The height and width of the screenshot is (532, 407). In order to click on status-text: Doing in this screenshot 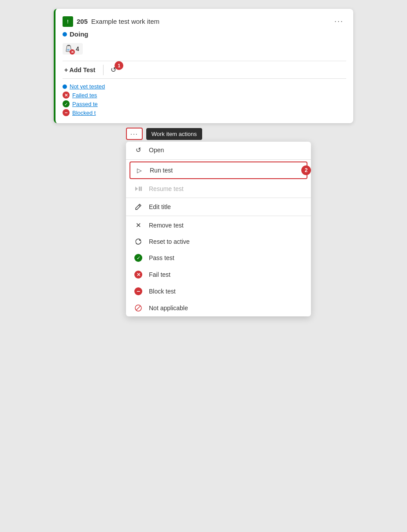, I will do `click(79, 34)`.